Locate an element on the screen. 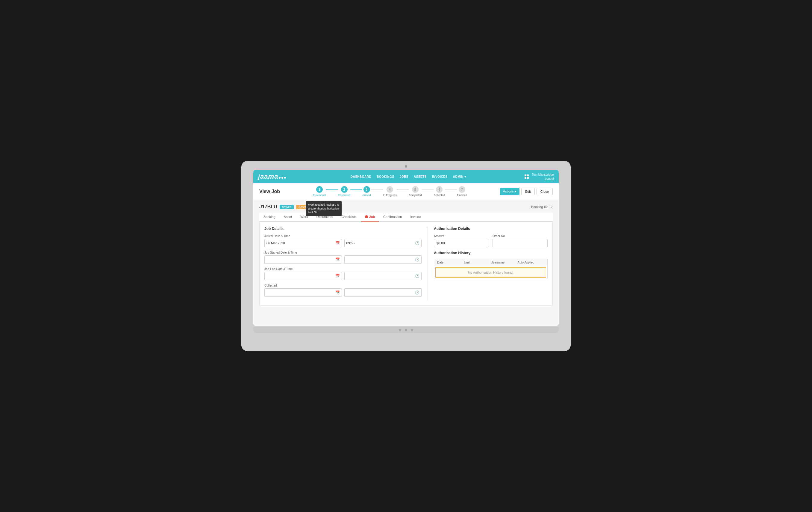 This screenshot has width=812, height=512. auth-col-limit: Limit is located at coordinates (477, 263).